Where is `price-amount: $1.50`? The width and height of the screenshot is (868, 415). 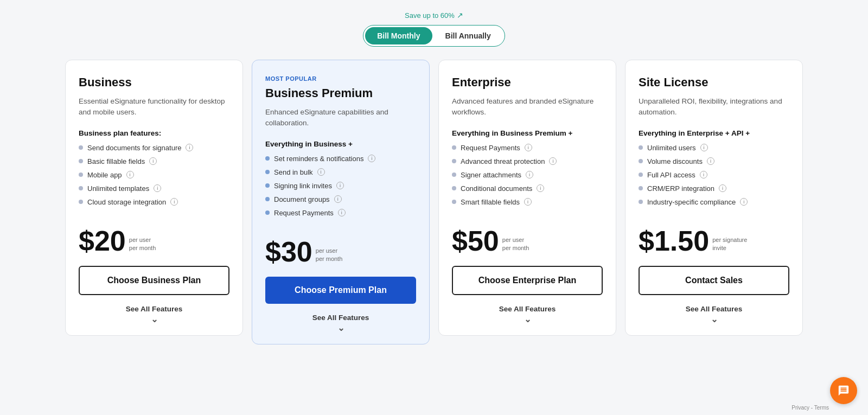 price-amount: $1.50 is located at coordinates (674, 241).